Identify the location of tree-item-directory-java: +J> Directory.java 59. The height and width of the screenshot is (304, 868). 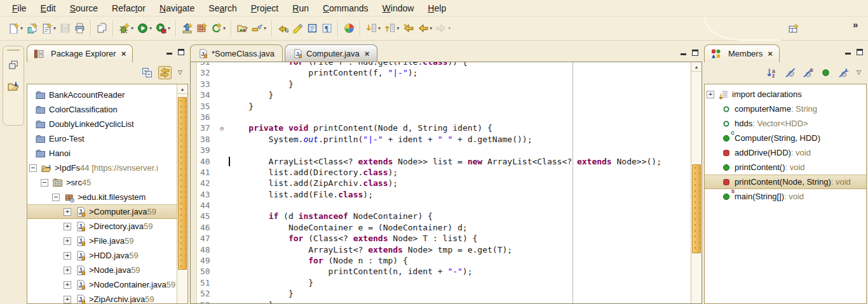
(102, 226).